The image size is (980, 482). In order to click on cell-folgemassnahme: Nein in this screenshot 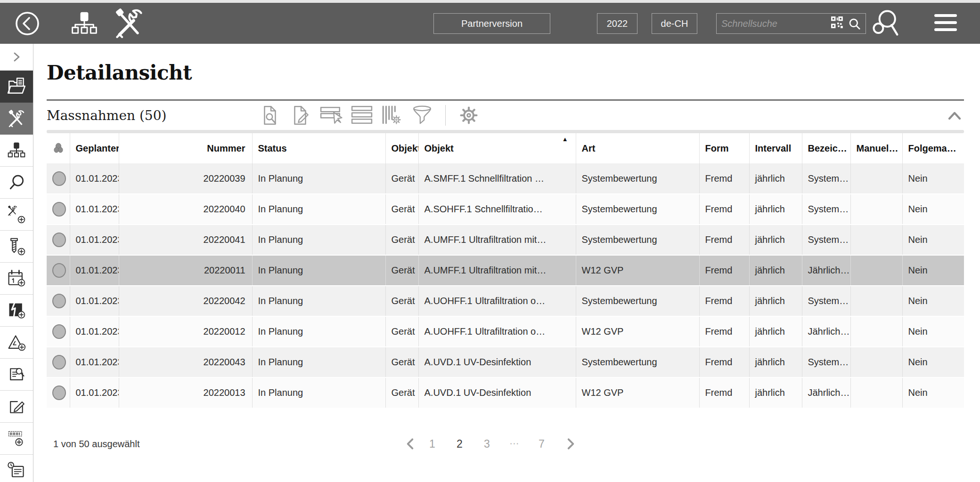, I will do `click(933, 393)`.